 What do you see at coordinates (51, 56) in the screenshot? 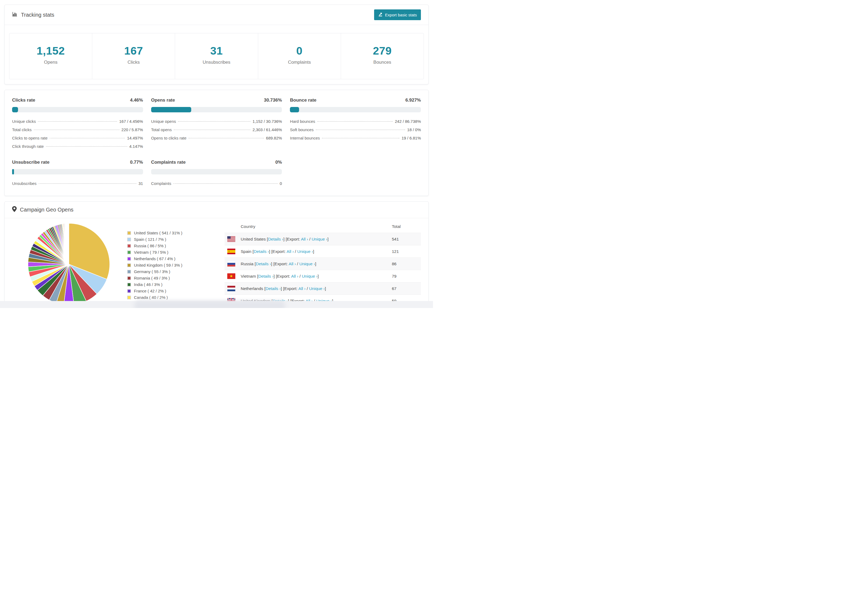
I see `stat-box: 1,152Opens` at bounding box center [51, 56].